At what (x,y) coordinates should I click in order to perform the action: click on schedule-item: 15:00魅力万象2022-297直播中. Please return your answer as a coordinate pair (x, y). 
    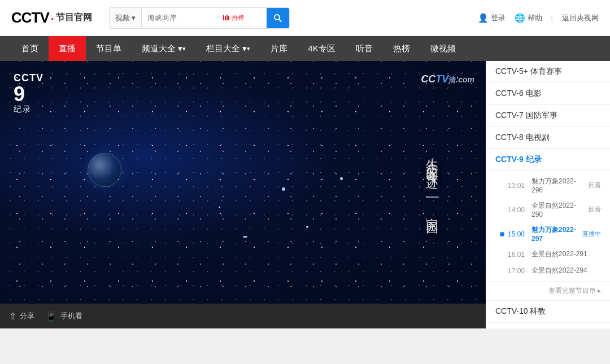
    Looking at the image, I should click on (548, 234).